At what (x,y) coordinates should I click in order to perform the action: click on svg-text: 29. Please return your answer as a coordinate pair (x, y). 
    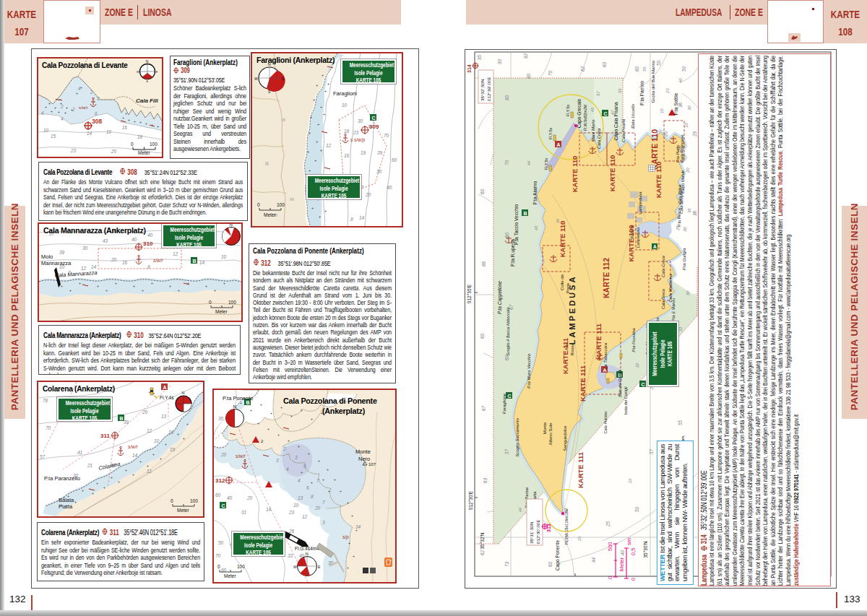
    Looking at the image, I should click on (695, 134).